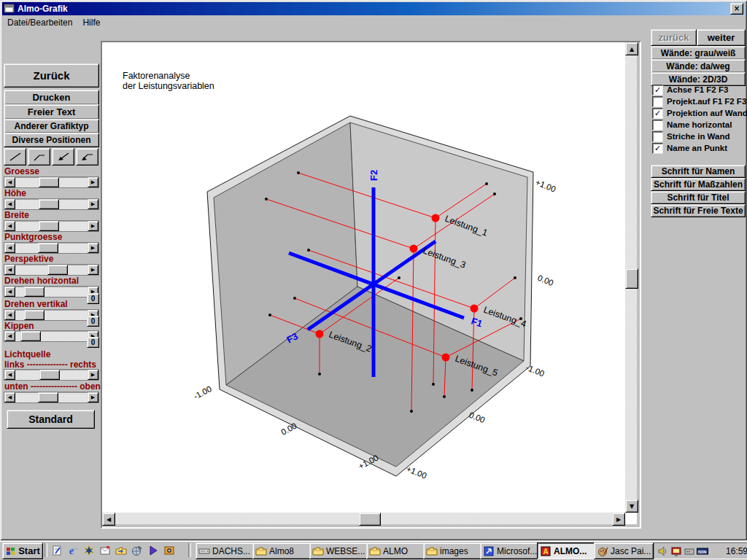 The width and height of the screenshot is (747, 560). I want to click on quicklaunch-sync-folder-icon, so click(121, 551).